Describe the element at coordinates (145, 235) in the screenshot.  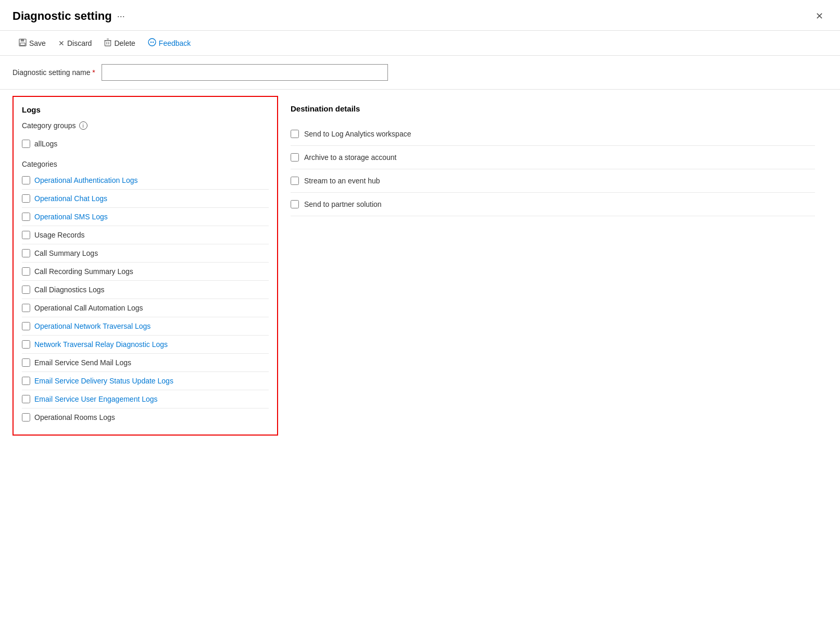
I see `category-item: Usage Records` at that location.